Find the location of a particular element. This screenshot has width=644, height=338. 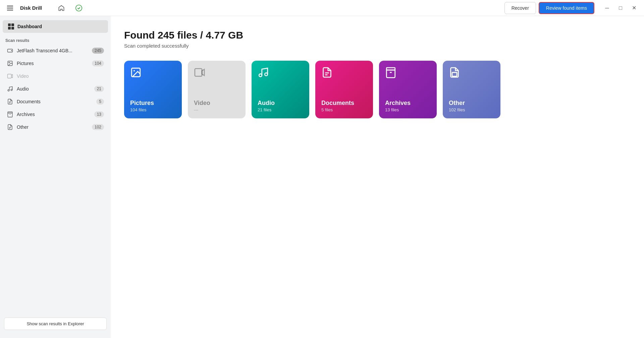

title-bar-left: Disk Drill is located at coordinates (23, 8).